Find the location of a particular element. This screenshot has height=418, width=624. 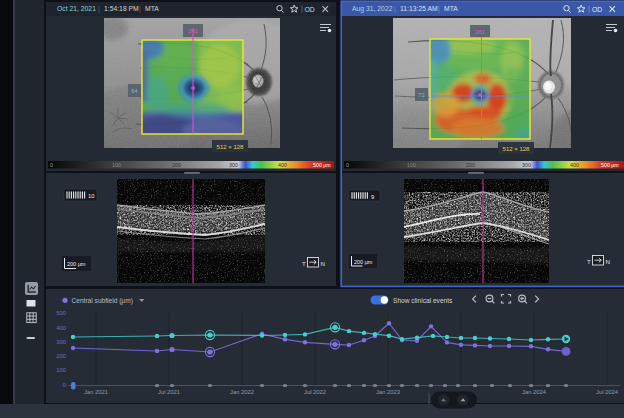

svg-text: 72 is located at coordinates (421, 95).